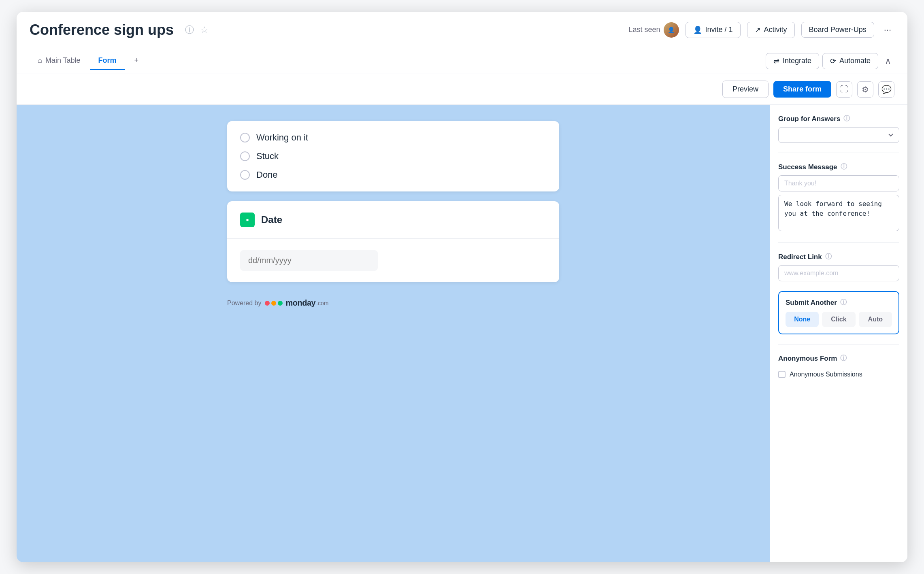  I want to click on preview-button: Preview, so click(745, 89).